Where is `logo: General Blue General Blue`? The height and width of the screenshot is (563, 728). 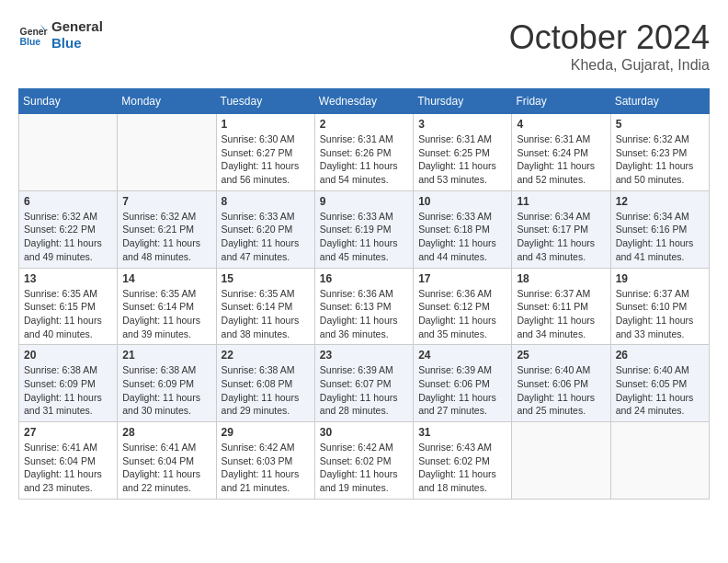
logo: General Blue General Blue is located at coordinates (61, 35).